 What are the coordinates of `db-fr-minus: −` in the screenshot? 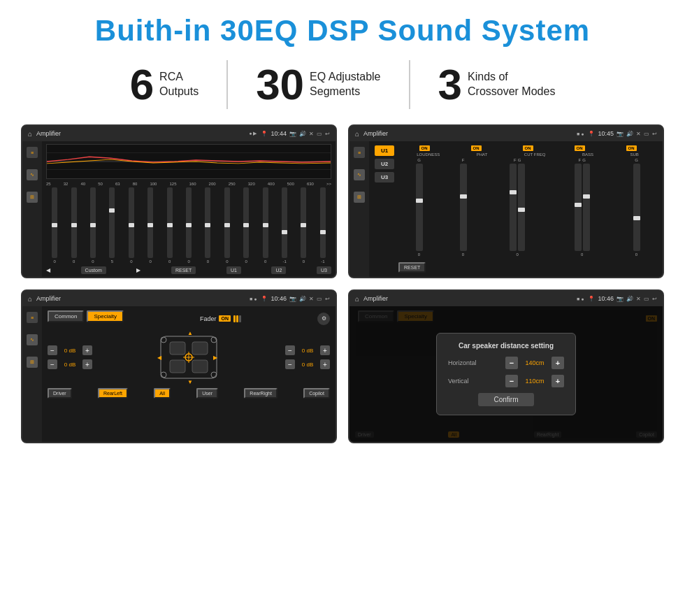 It's located at (290, 350).